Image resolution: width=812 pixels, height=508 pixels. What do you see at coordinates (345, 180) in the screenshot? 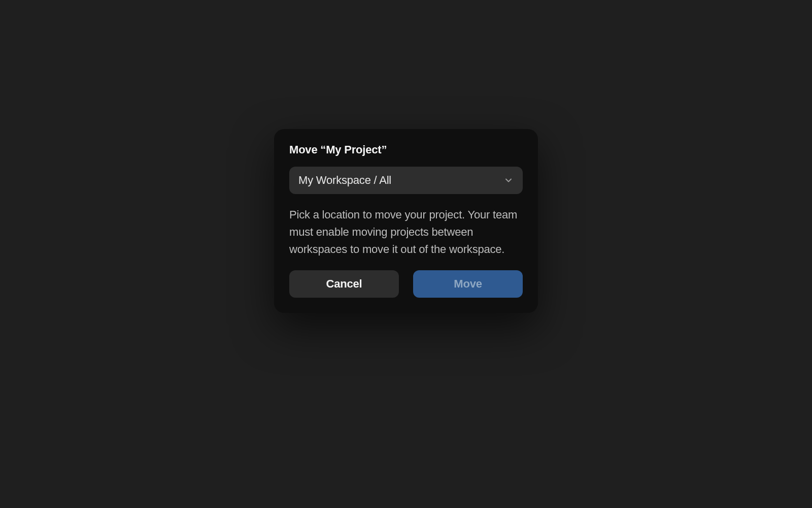
I see `location-select-value: My Workspace / All` at bounding box center [345, 180].